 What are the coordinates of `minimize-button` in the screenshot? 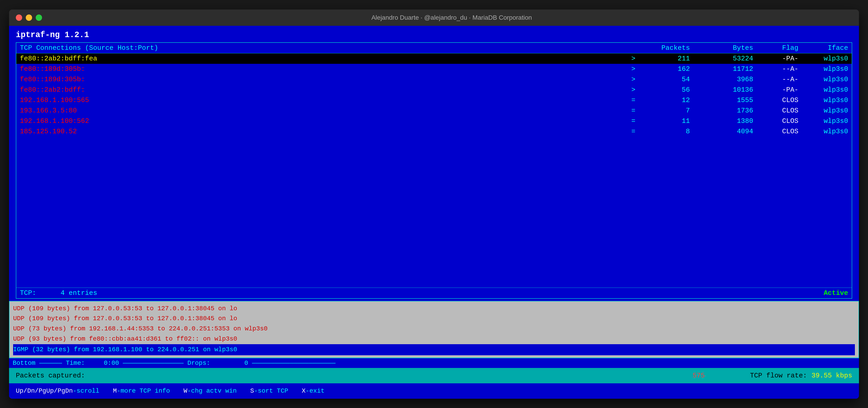 It's located at (29, 18).